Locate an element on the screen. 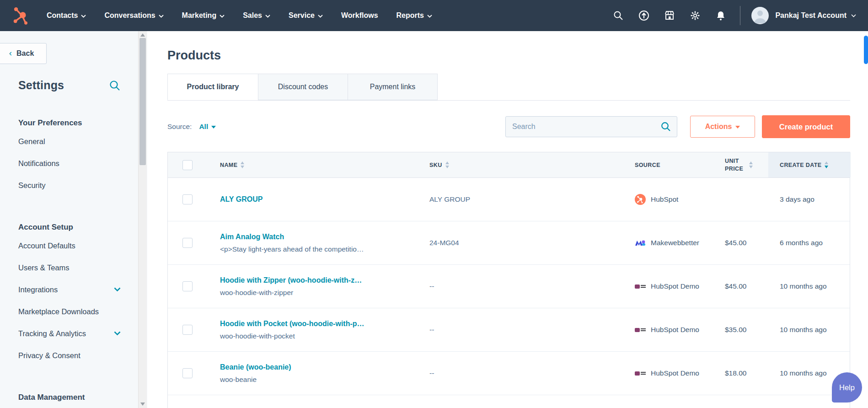 The image size is (868, 408). nav-divider is located at coordinates (740, 16).